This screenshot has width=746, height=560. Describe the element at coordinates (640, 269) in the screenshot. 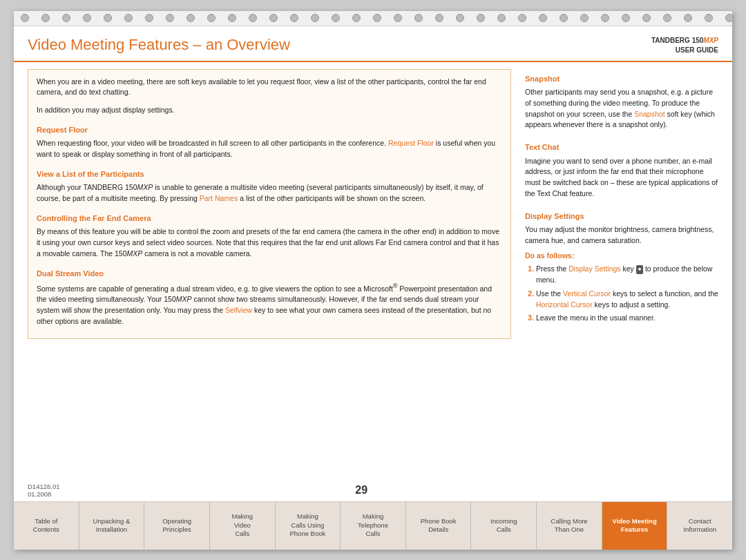

I see `key-icon: ■` at that location.